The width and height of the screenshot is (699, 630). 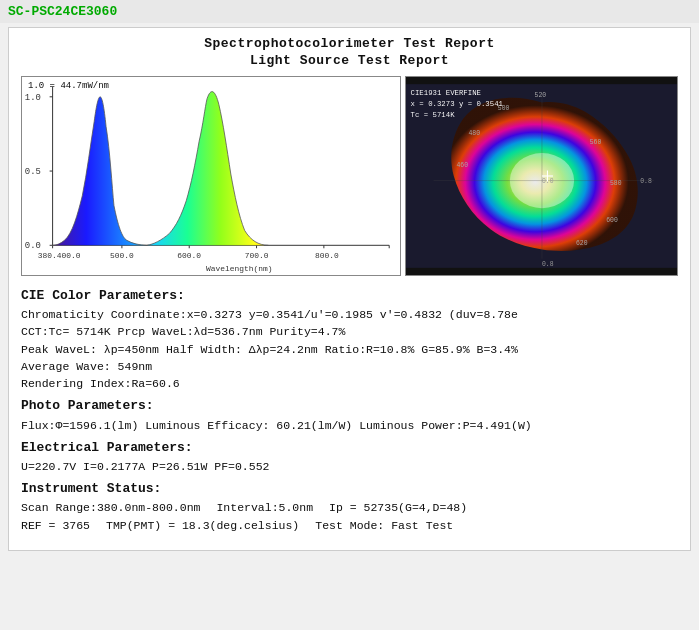 What do you see at coordinates (350, 414) in the screenshot?
I see `photo-params-section: Photo Parameters: Flux:Φ=1596.1(lm) Lumi…` at bounding box center [350, 414].